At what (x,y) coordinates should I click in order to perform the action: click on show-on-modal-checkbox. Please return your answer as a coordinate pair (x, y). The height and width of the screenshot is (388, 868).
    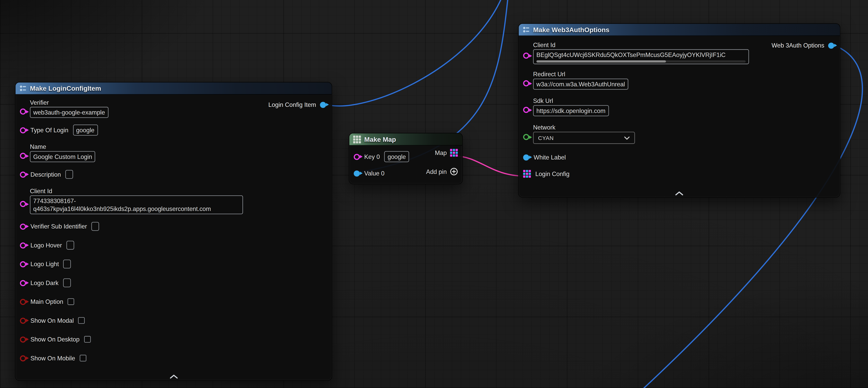
    Looking at the image, I should click on (82, 321).